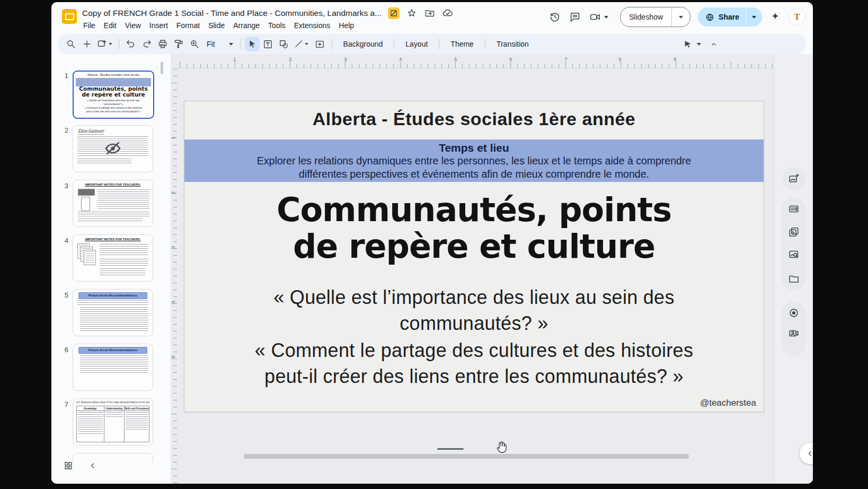 The height and width of the screenshot is (489, 868). What do you see at coordinates (268, 44) in the screenshot?
I see `textbox-tool` at bounding box center [268, 44].